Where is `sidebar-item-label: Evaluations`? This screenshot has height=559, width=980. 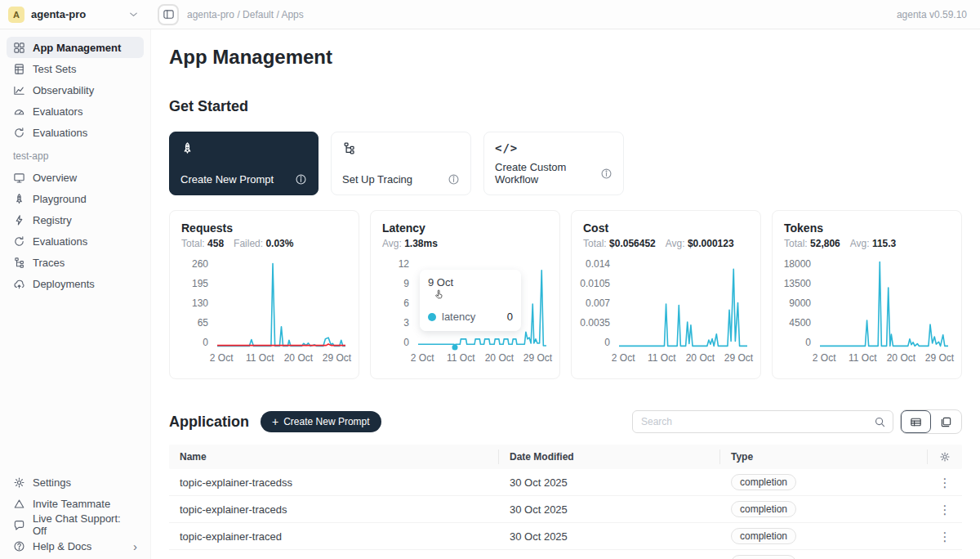
sidebar-item-label: Evaluations is located at coordinates (60, 242).